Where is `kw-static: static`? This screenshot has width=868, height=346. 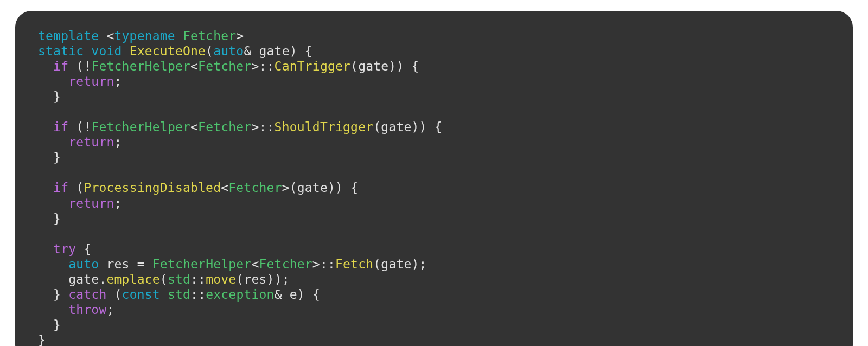
kw-static: static is located at coordinates (61, 51).